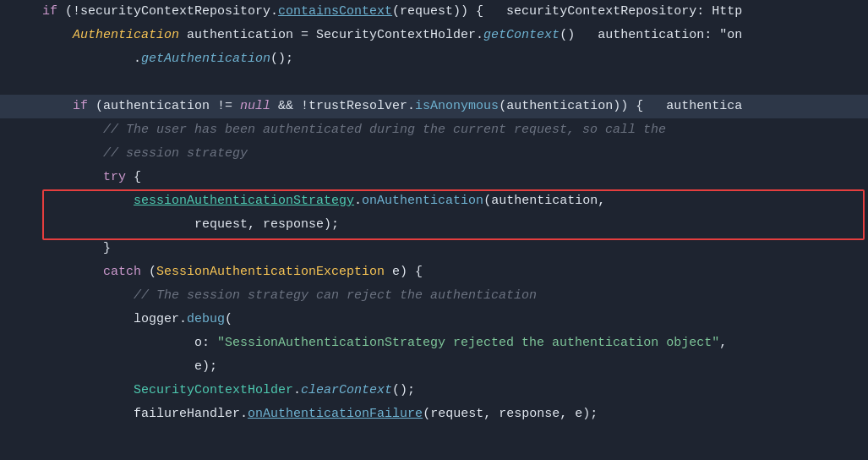  What do you see at coordinates (434, 12) in the screenshot?
I see `code-line-1: if (!securityContextRepository.containsC…` at bounding box center [434, 12].